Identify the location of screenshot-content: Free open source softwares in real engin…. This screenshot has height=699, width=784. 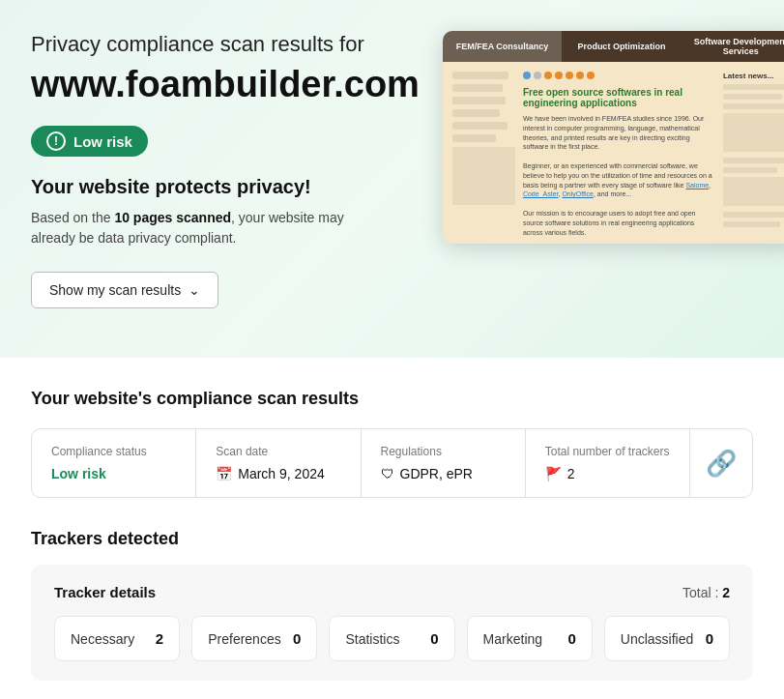
(613, 153).